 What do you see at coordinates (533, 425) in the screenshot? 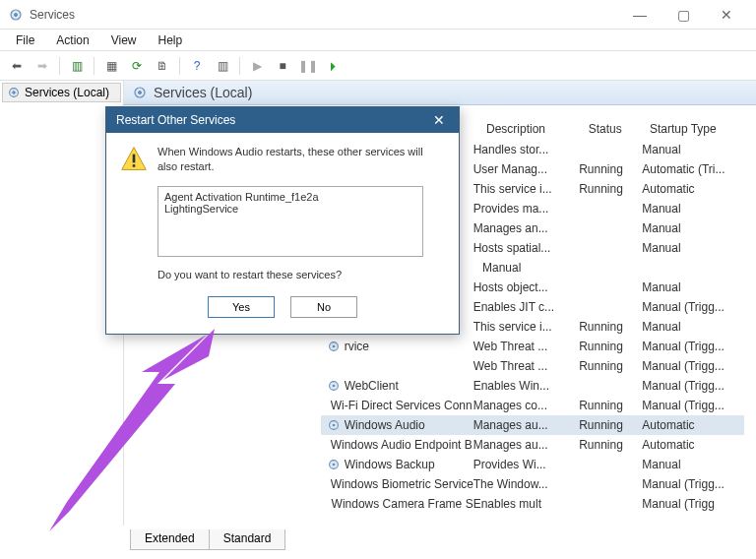
I see `table-row: Windows AudioManages au...RunningAutomat…` at bounding box center [533, 425].